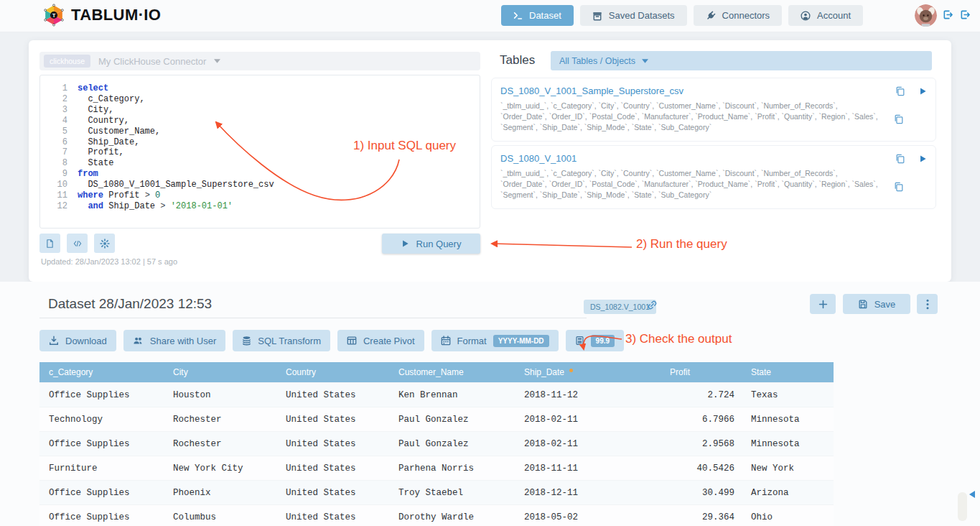  Describe the element at coordinates (972, 494) in the screenshot. I see `scroll-left-arrow-icon` at that location.